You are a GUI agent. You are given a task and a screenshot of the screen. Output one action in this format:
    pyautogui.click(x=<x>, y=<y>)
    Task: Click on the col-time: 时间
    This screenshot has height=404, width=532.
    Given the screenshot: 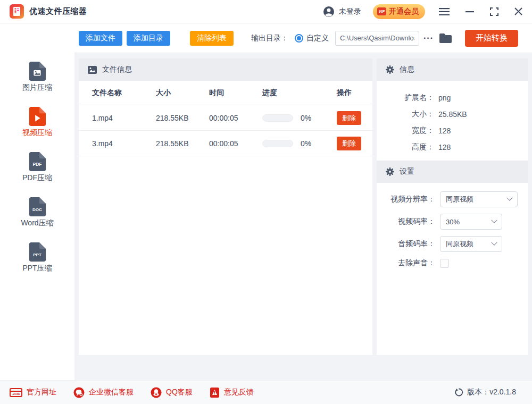 What is the action you would take?
    pyautogui.click(x=236, y=93)
    